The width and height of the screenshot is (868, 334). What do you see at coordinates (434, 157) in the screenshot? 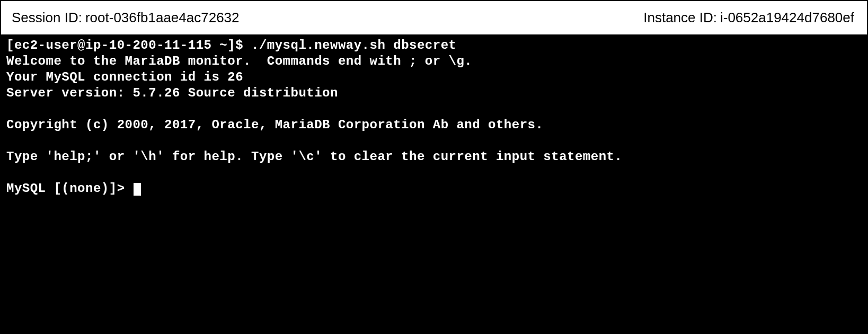
I see `terminal-output-line: Type 'help;' or '\h' for help. Type '\c'…` at bounding box center [434, 157].